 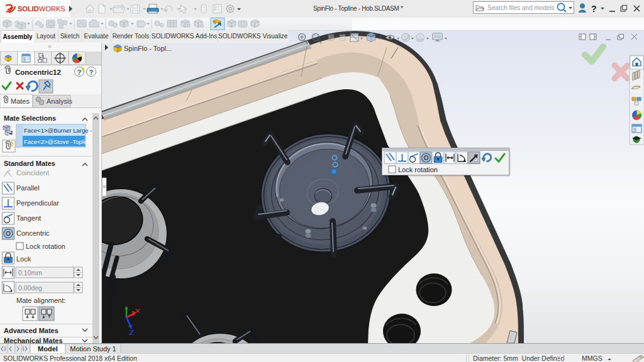 What do you see at coordinates (38, 203) in the screenshot?
I see `svg-text: Perpendicular` at bounding box center [38, 203].